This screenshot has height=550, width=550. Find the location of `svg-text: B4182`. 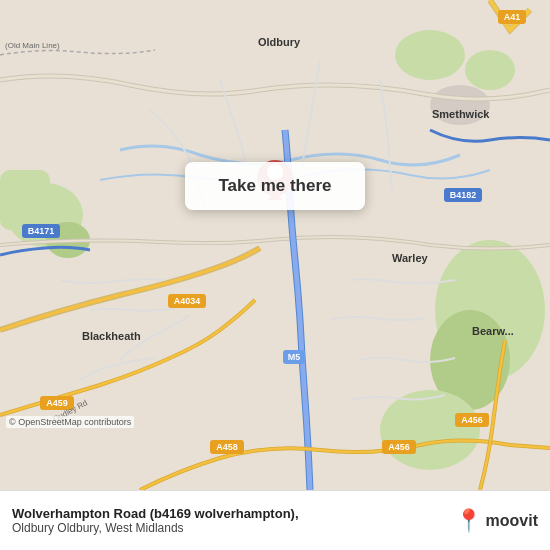

svg-text: B4182 is located at coordinates (464, 195).